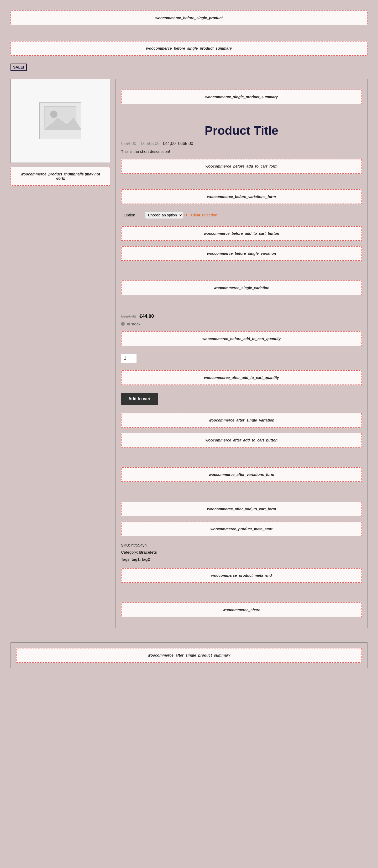 Image resolution: width=378 pixels, height=868 pixels. Describe the element at coordinates (135, 559) in the screenshot. I see `tag1-link: tag1` at that location.